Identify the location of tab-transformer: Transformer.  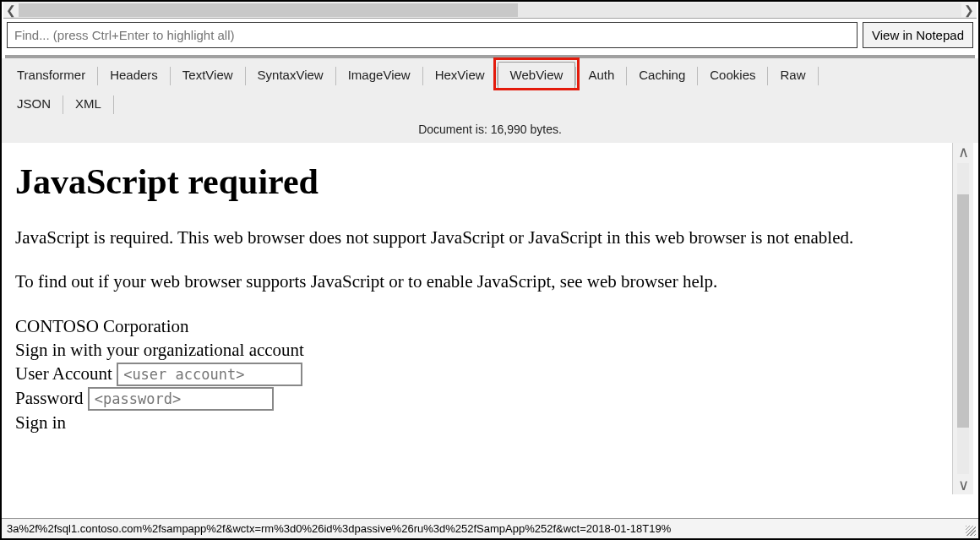
(51, 76).